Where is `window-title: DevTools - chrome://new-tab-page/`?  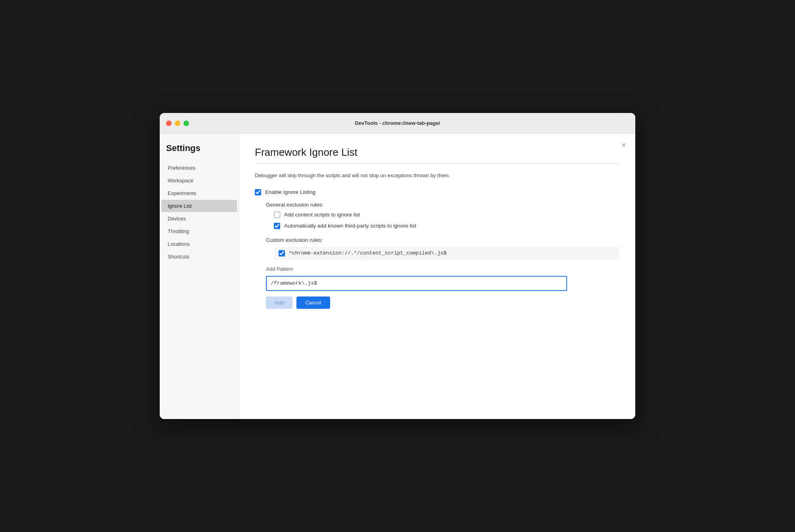 window-title: DevTools - chrome://new-tab-page/ is located at coordinates (397, 123).